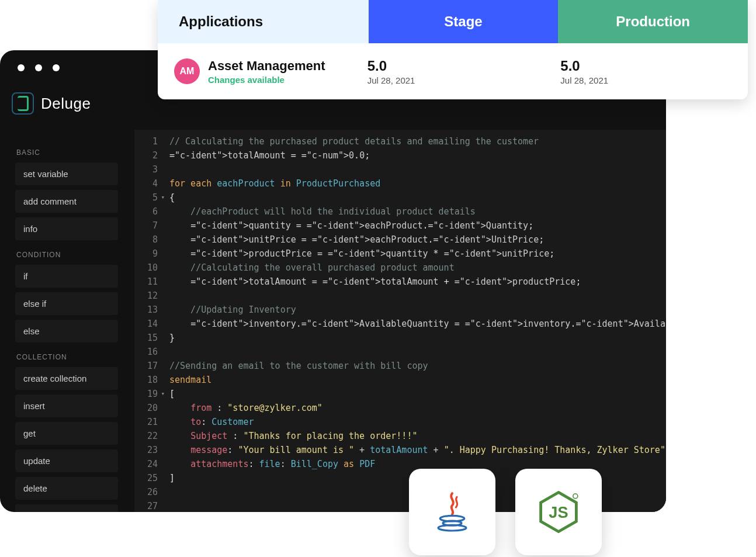  I want to click on brand-name: Deluge, so click(65, 104).